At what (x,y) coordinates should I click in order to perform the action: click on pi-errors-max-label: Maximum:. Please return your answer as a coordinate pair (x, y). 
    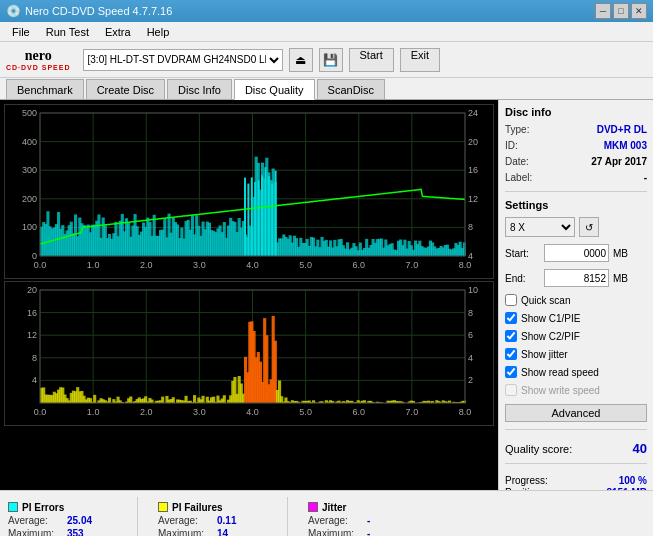
    Looking at the image, I should click on (36, 532).